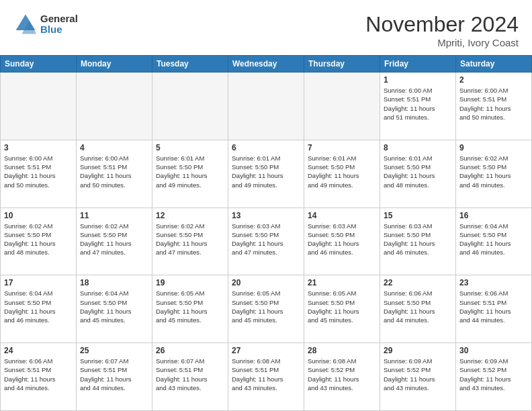 This screenshot has height=411, width=532. What do you see at coordinates (190, 283) in the screenshot?
I see `day-number: 19` at bounding box center [190, 283].